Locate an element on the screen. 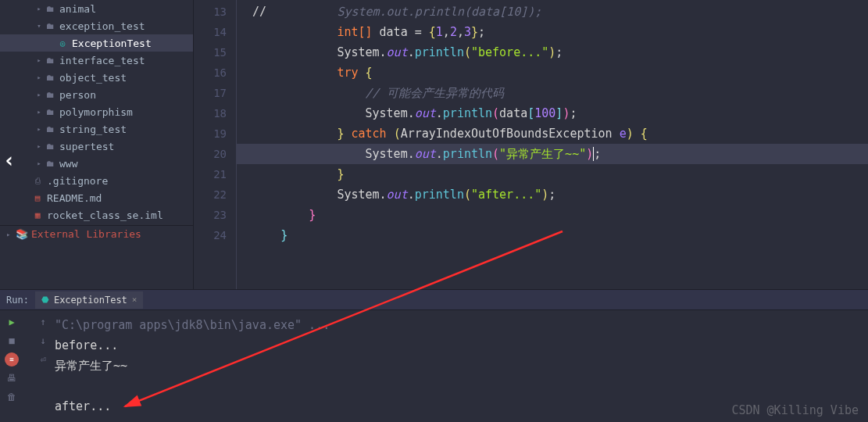 This screenshot has height=422, width=868. code-line-21: } is located at coordinates (552, 174).